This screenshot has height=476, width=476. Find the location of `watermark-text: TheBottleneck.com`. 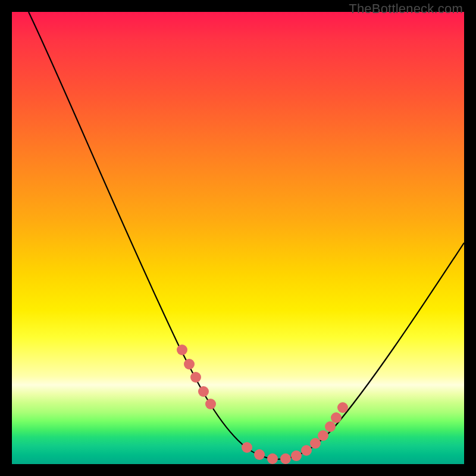

watermark-text: TheBottleneck.com is located at coordinates (406, 9).